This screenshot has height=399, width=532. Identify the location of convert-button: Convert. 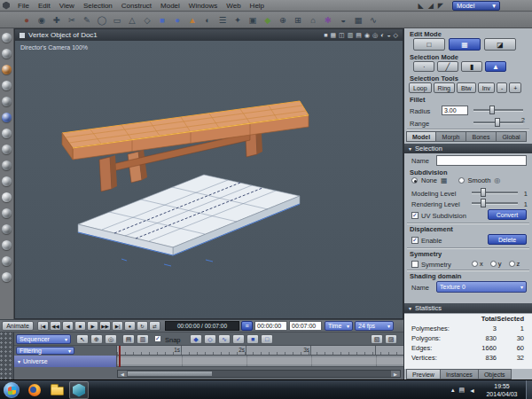
(507, 215).